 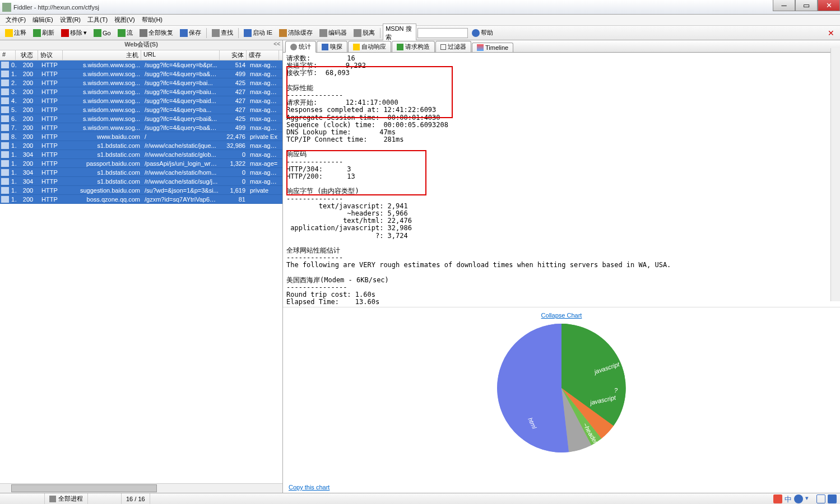 I want to click on tab-inspectors: 嗅探, so click(x=332, y=46).